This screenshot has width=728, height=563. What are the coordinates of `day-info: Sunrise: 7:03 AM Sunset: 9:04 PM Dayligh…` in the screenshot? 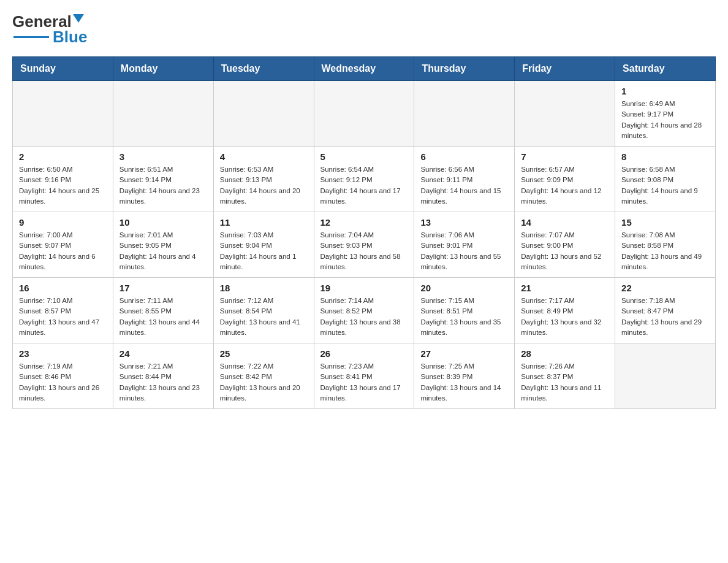 It's located at (264, 251).